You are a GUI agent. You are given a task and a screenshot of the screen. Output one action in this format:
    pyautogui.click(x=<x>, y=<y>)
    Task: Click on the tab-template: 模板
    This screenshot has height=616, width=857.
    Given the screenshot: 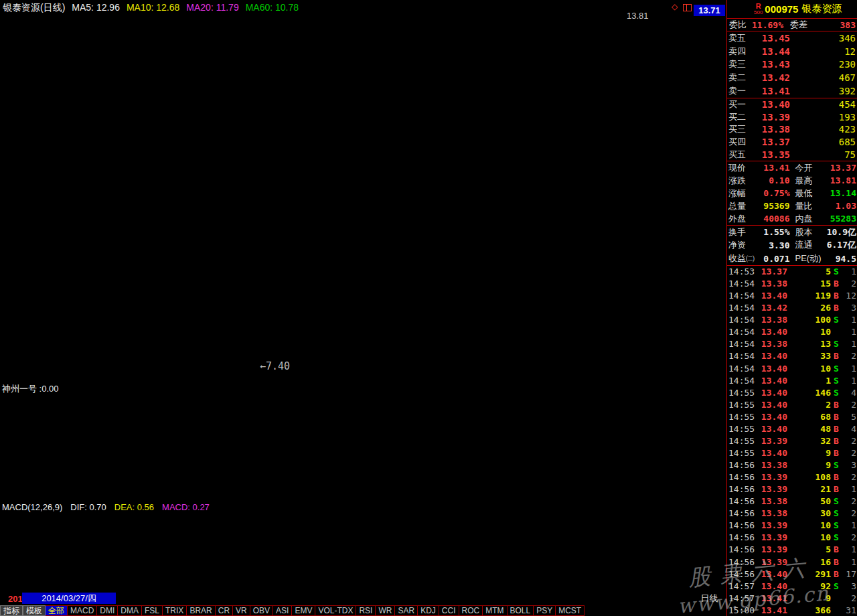 What is the action you would take?
    pyautogui.click(x=34, y=611)
    